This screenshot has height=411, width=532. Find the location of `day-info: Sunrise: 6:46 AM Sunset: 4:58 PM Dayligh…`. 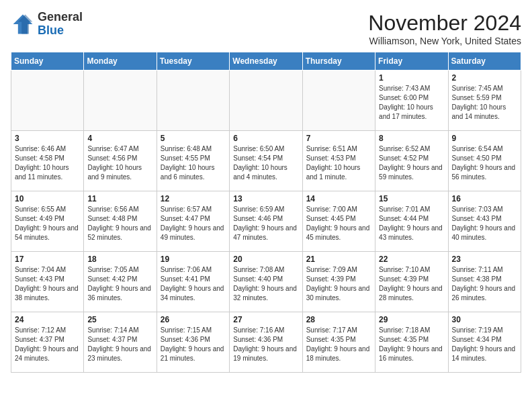

day-info: Sunrise: 6:46 AM Sunset: 4:58 PM Dayligh… is located at coordinates (47, 163).